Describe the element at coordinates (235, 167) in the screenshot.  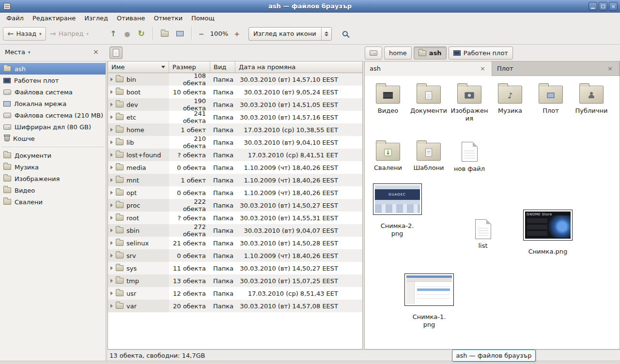
I see `table-row: media0 обектаПапка1.10.2009 (чт) 18,40,2…` at that location.